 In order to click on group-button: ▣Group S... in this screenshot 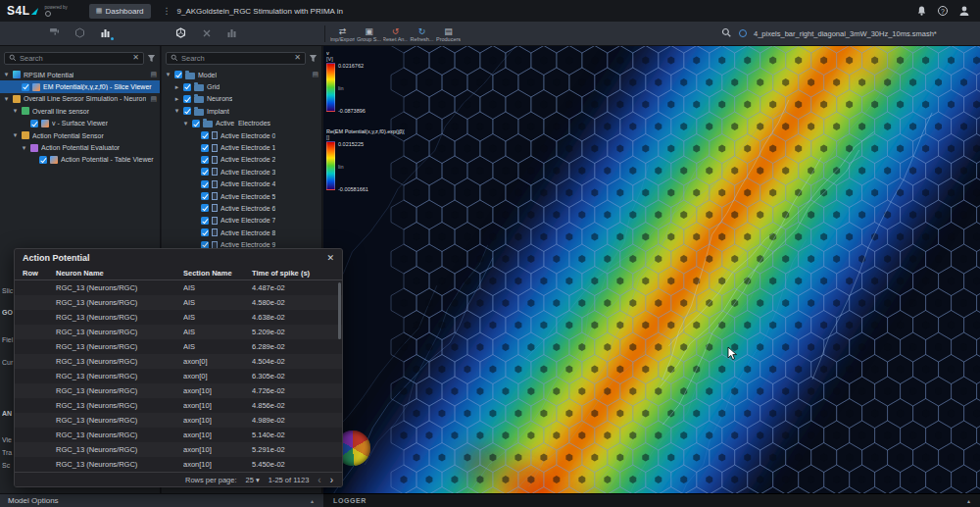, I will do `click(368, 33)`.